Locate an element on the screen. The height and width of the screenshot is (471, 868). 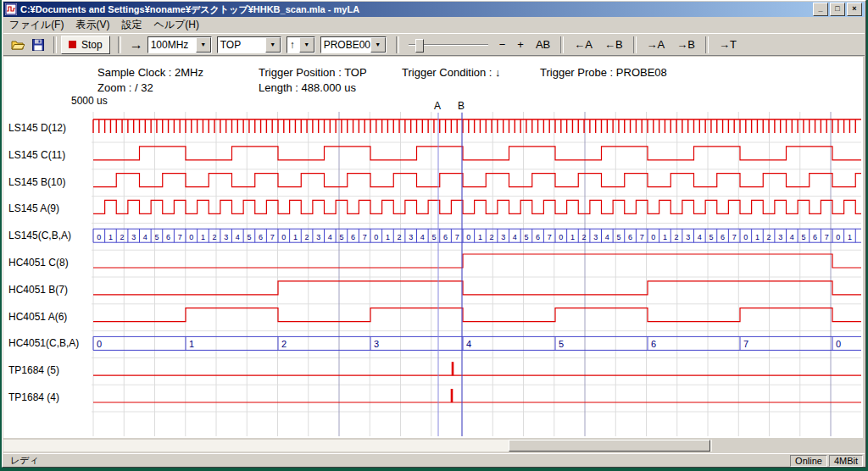
close-button: × is located at coordinates (854, 9).